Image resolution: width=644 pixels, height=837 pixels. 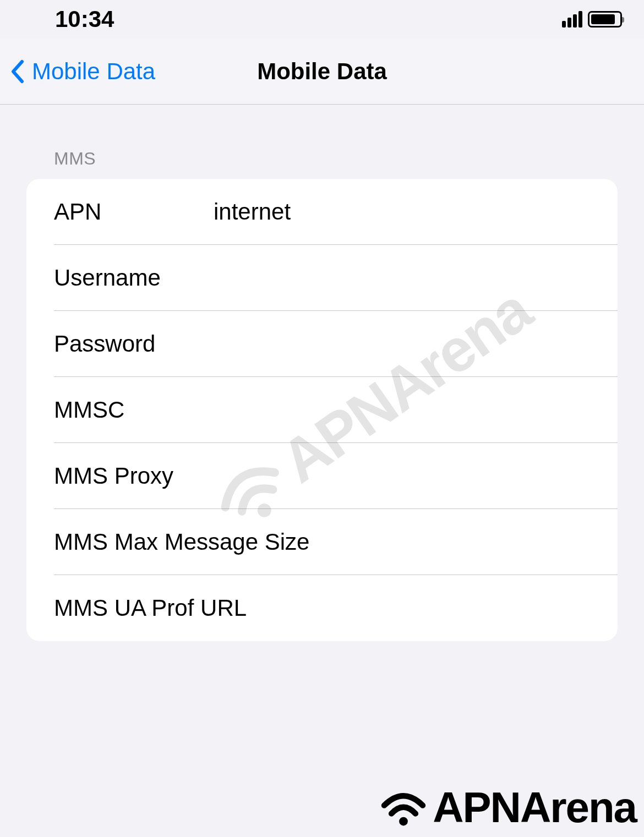 I want to click on input-mms-max-size, so click(x=458, y=542).